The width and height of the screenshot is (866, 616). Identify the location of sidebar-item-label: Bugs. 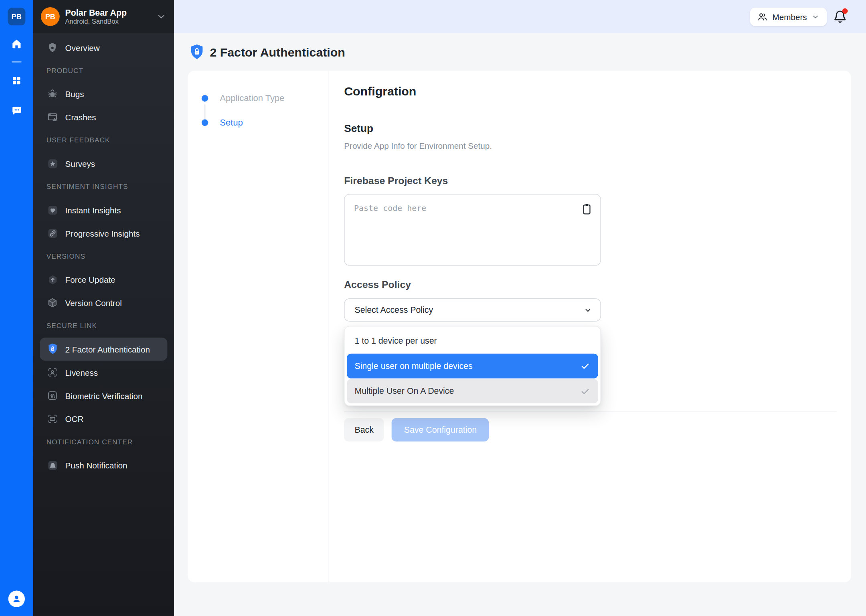
(75, 94).